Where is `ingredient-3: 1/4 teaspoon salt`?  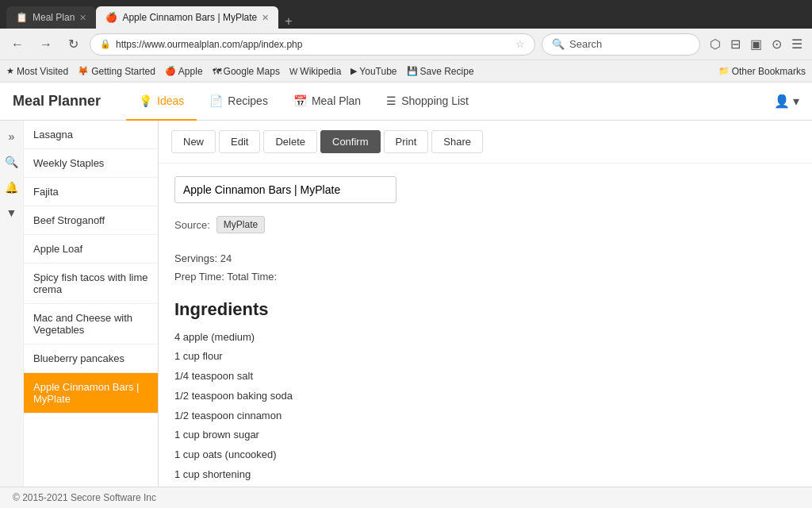
ingredient-3: 1/4 teaspoon salt is located at coordinates (485, 376).